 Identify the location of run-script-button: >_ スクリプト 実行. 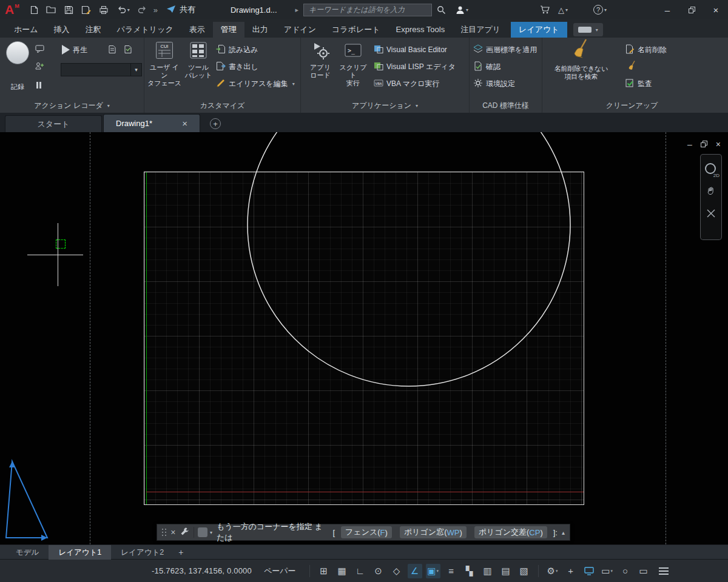
(353, 64).